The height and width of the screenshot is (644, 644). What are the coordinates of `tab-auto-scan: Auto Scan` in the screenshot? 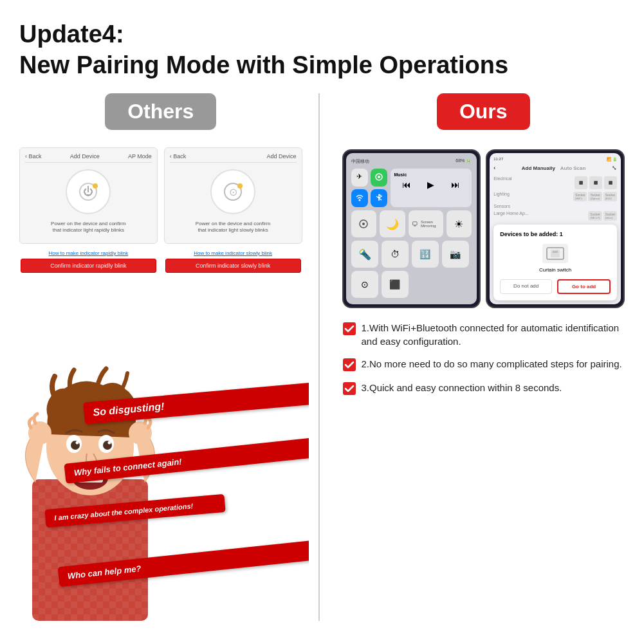 It's located at (573, 169).